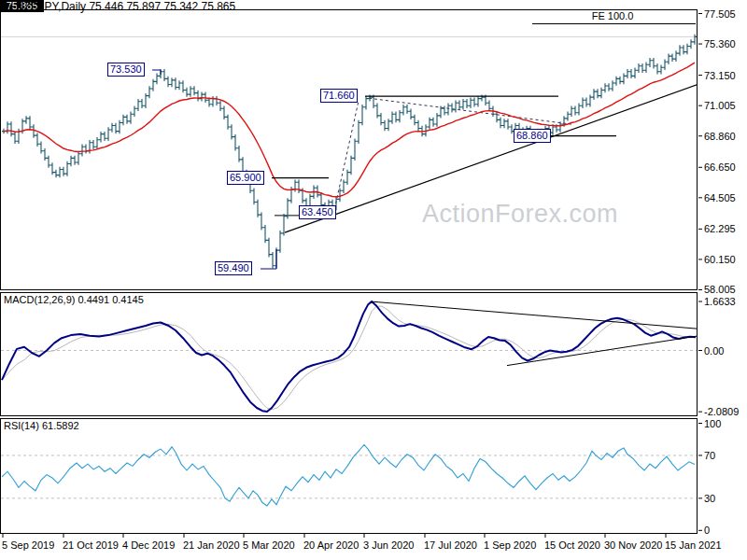  Describe the element at coordinates (41, 426) in the screenshot. I see `rsi-indicator-label: RSI(14) 61.5892` at that location.